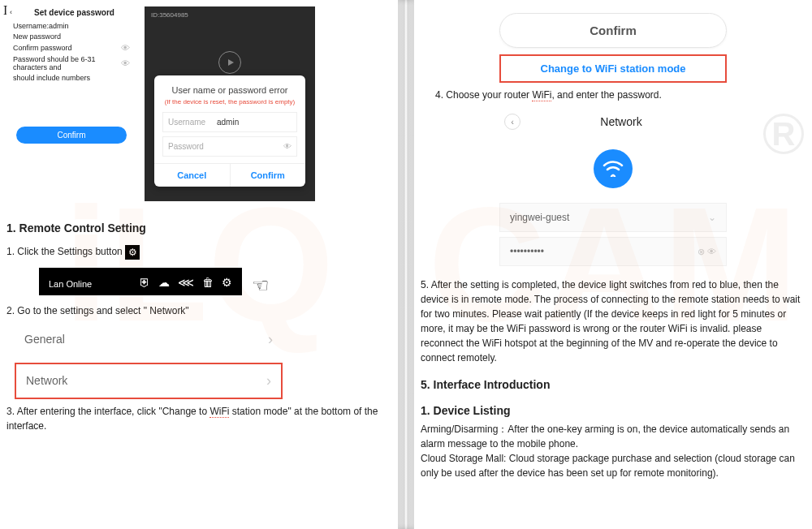 The image size is (812, 529). What do you see at coordinates (132, 252) in the screenshot?
I see `settings-icon: ⚙` at bounding box center [132, 252].